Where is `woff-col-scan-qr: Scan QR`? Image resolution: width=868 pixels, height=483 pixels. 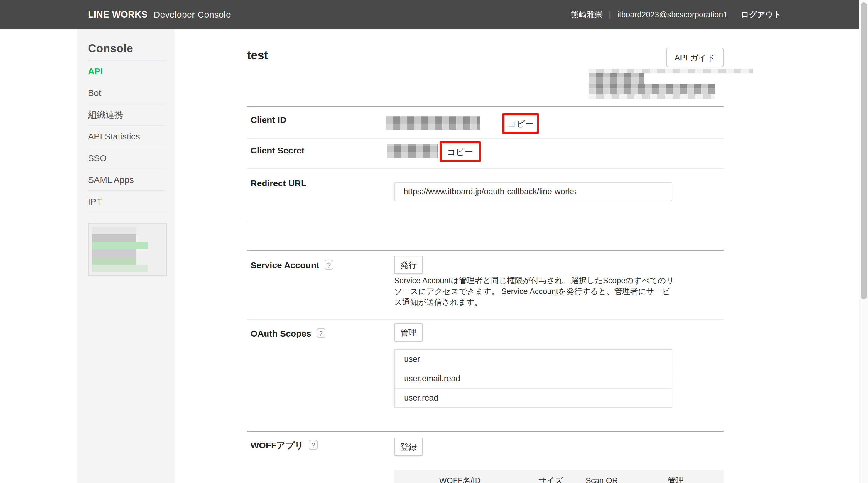 woff-col-scan-qr: Scan QR is located at coordinates (602, 479).